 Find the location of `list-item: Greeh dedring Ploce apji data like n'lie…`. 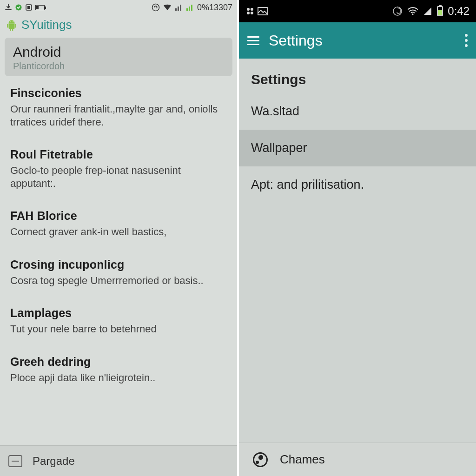

list-item: Greeh dedring Ploce apji data like n'lie… is located at coordinates (119, 369).